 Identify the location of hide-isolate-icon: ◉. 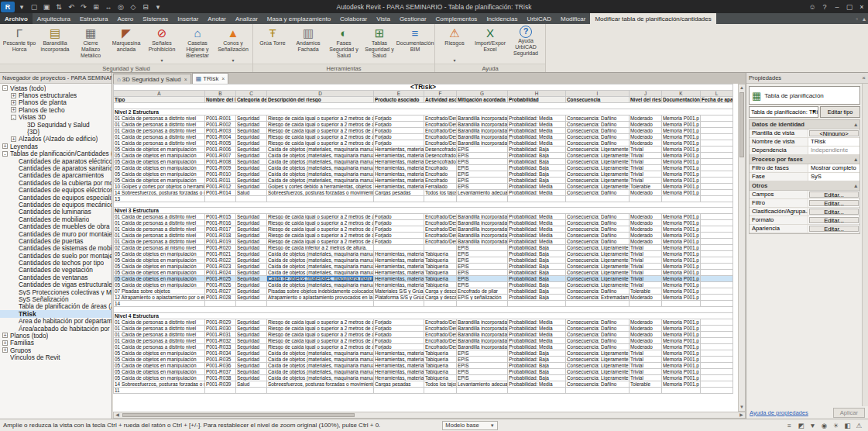
(824, 426).